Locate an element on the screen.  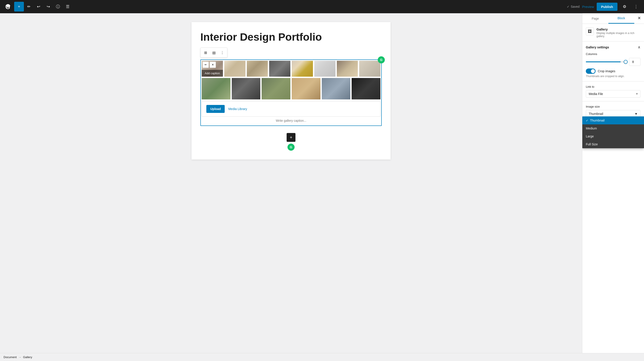
undo-icon: ↩ is located at coordinates (38, 6).